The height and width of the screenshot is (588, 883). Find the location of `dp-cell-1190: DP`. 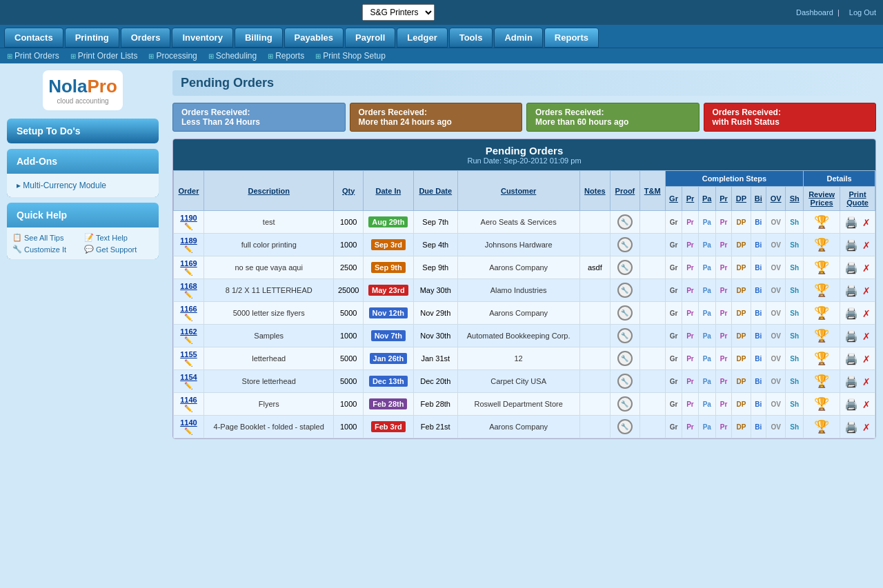

dp-cell-1190: DP is located at coordinates (741, 222).